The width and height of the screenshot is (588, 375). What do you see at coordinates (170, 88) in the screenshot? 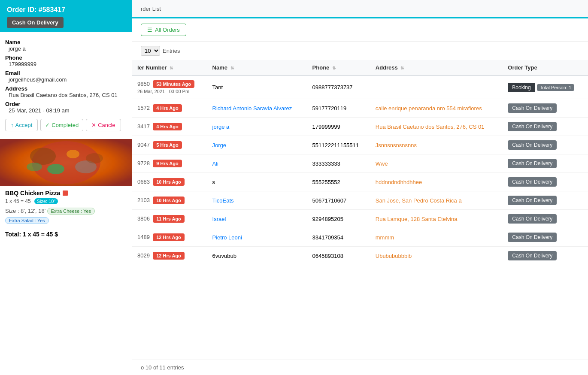
I see `cell-order-number: 9850 53 Minutes Ago26 Mar, 2021 - 03:00 …` at bounding box center [170, 88].